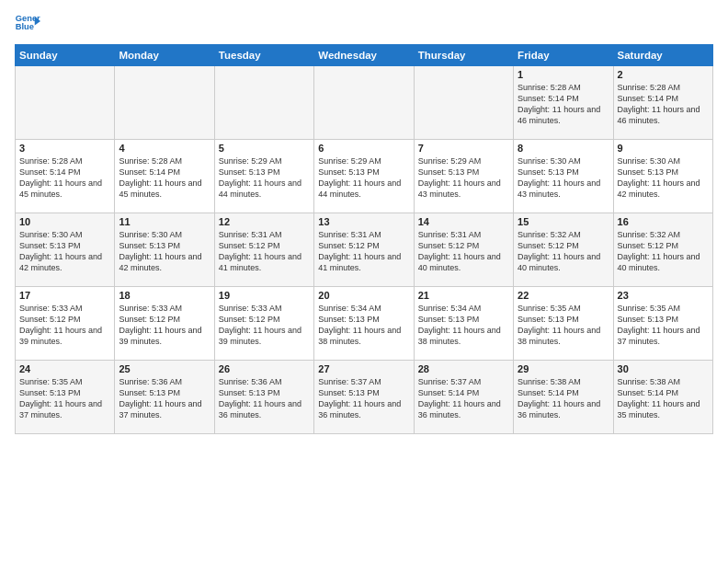 The image size is (728, 563). Describe the element at coordinates (165, 324) in the screenshot. I see `calendar-cell: 18Sunrise: 5:33 AM Sunset: 5:12 PM Dayli…` at that location.